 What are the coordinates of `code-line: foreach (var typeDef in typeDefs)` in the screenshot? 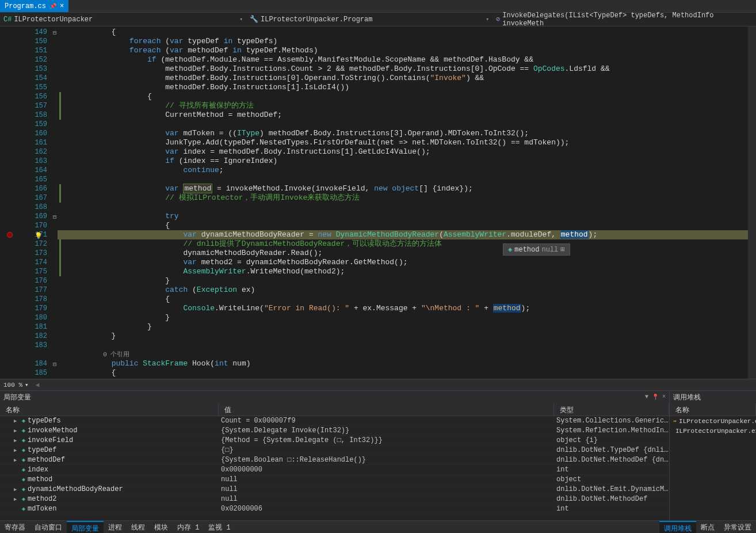 It's located at (407, 41).